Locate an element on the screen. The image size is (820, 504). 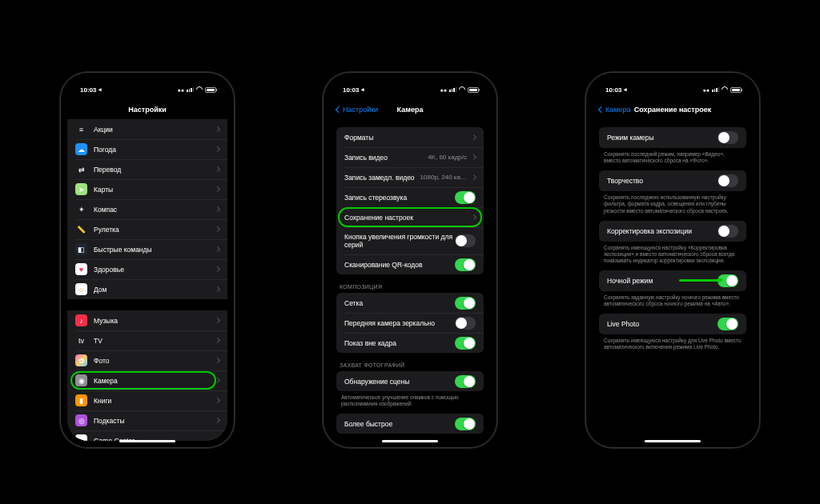
preserve-row: Ночной режим is located at coordinates (673, 281).